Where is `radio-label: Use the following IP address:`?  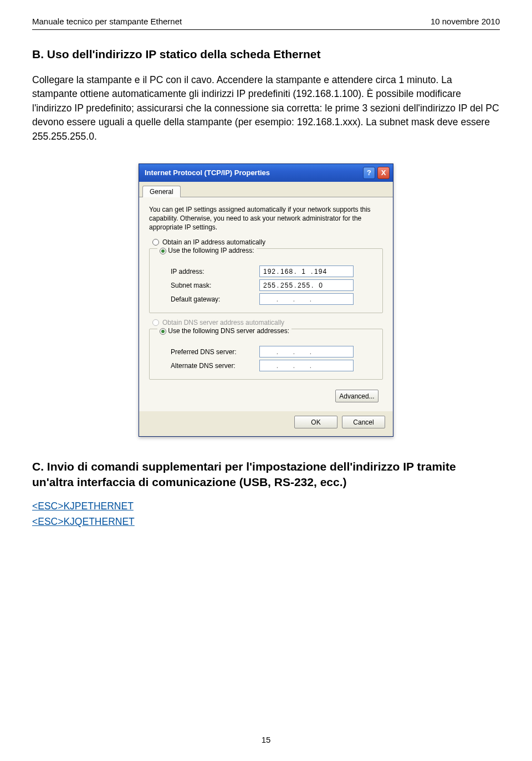
radio-label: Use the following IP address: is located at coordinates (211, 251).